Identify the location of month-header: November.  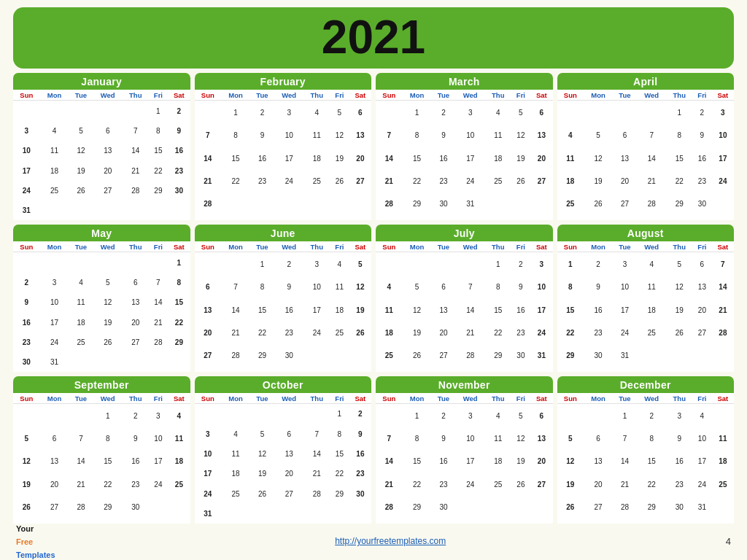
(464, 385).